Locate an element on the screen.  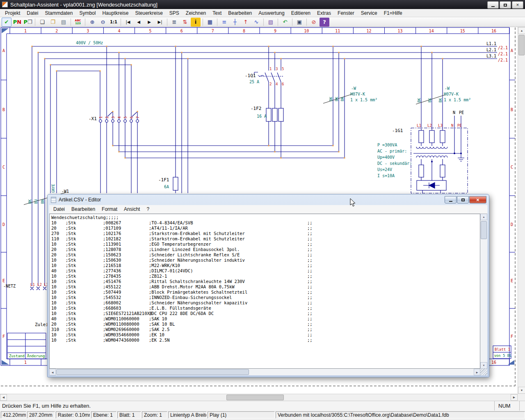
table-calculator-button: ▦ is located at coordinates (210, 22).